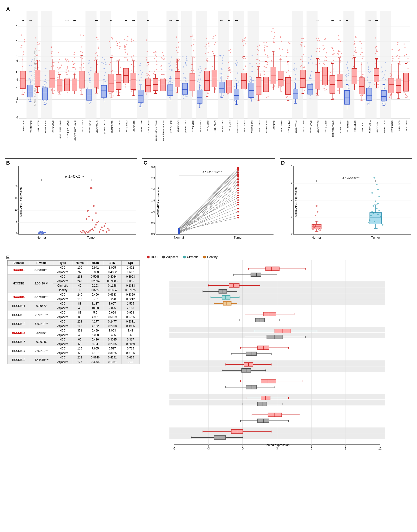 Image resolution: width=417 pixels, height=532 pixels. Describe the element at coordinates (80, 286) in the screenshot. I see `cell-nums: 40` at that location.